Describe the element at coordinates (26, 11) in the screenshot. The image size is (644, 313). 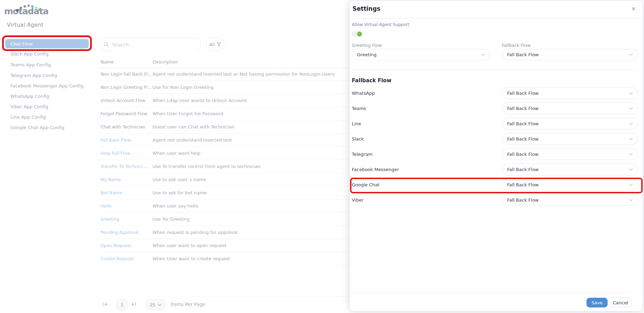
I see `logo-text: motadata` at that location.